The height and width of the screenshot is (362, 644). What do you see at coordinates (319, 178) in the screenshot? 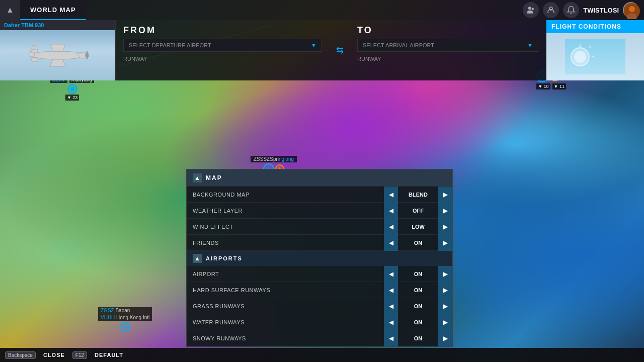
I see `map-section-header: ▲ MAP` at bounding box center [319, 178].